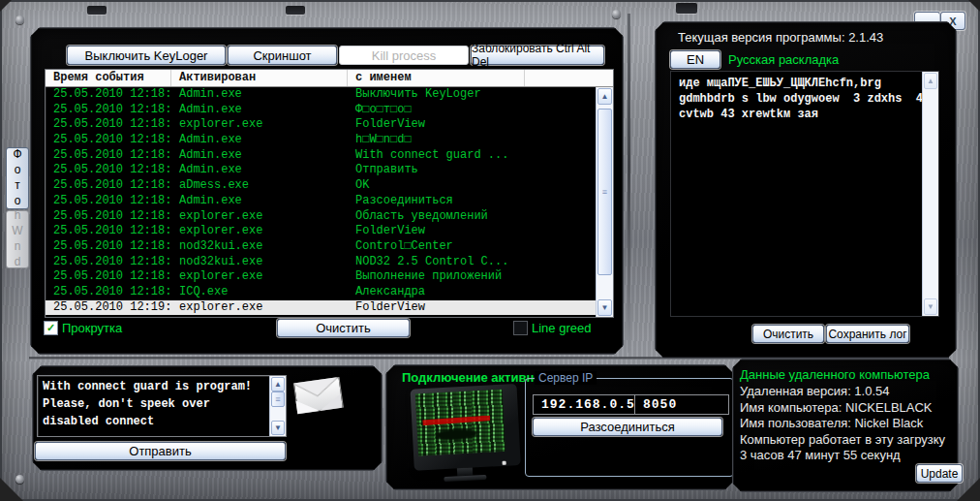 The width and height of the screenshot is (980, 501). Describe the element at coordinates (585, 405) in the screenshot. I see `server-ip-input: 192.168.0.50` at that location.